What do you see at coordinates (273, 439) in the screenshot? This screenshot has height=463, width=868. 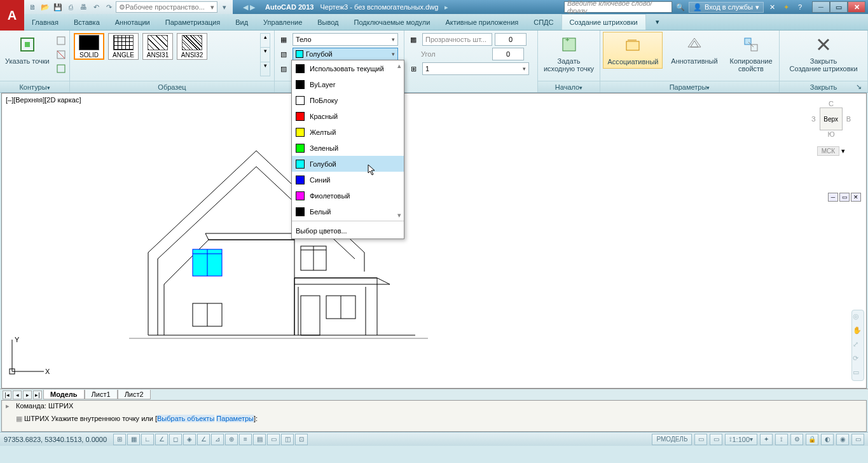 I see `qp-toggle: ▭` at bounding box center [273, 439].